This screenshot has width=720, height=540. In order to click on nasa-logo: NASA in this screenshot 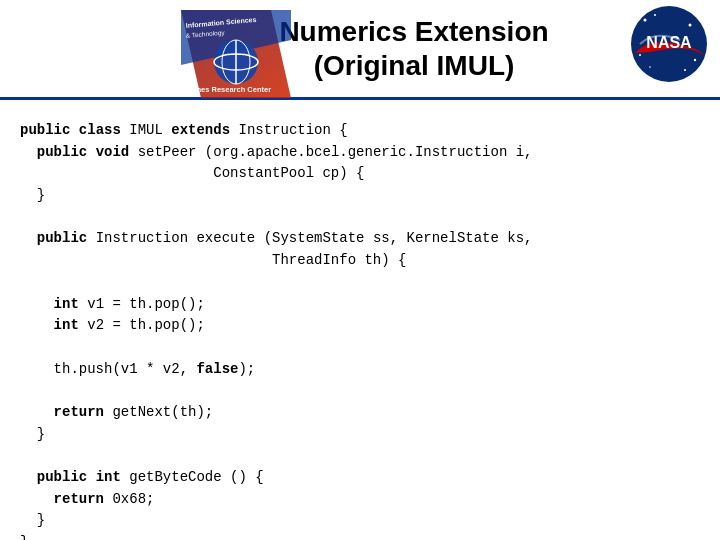, I will do `click(670, 45)`.